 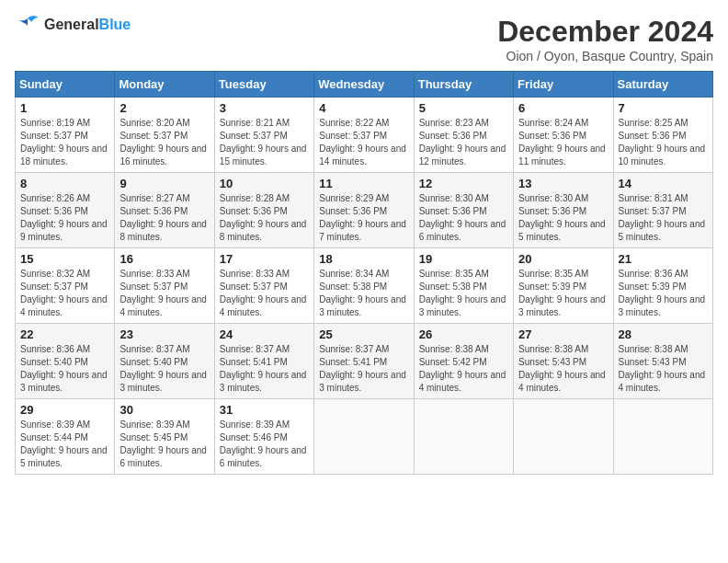 I want to click on calendar-day-cell: 30Sunrise: 8:39 AMSunset: 5:45 PMDayligh…, so click(x=165, y=437).